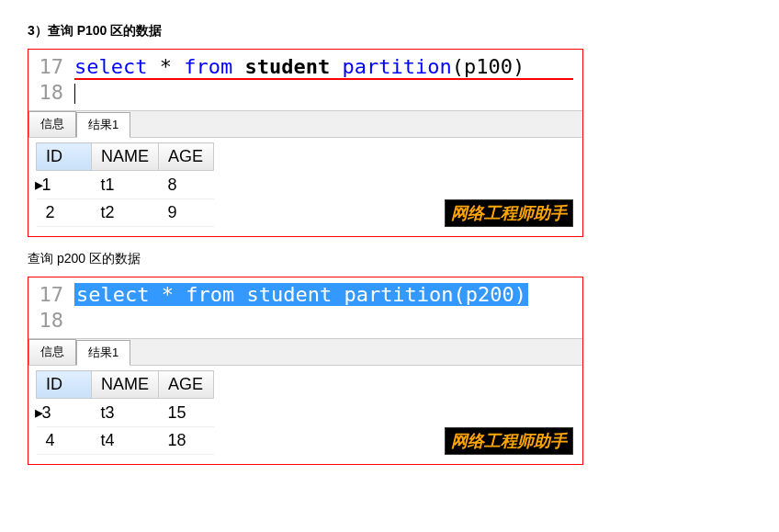 Image resolution: width=779 pixels, height=532 pixels. I want to click on cursor-icon, so click(75, 94).